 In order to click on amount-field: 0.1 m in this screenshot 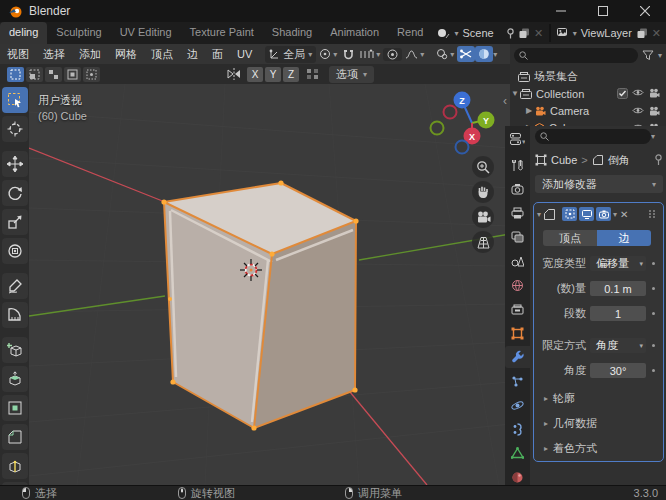, I will do `click(618, 288)`.